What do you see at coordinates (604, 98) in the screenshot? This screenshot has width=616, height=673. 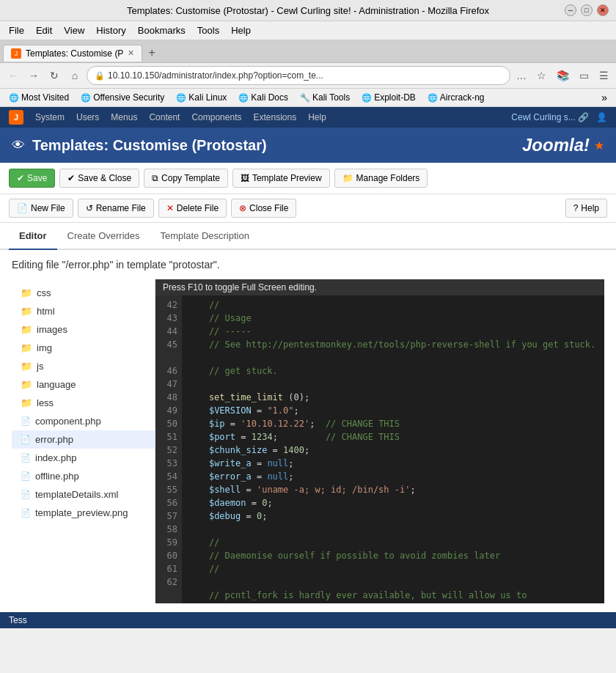 I see `bookmarks-more-button: »` at bounding box center [604, 98].